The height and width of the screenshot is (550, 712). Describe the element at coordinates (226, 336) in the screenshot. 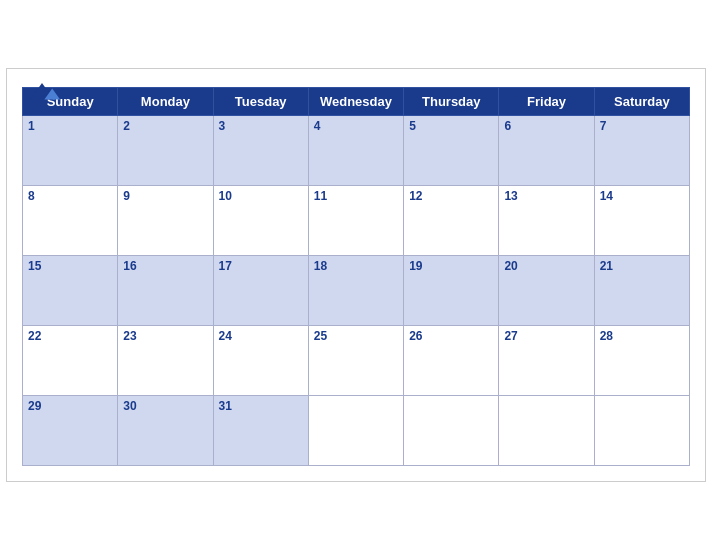

I see `day-number: 24` at that location.